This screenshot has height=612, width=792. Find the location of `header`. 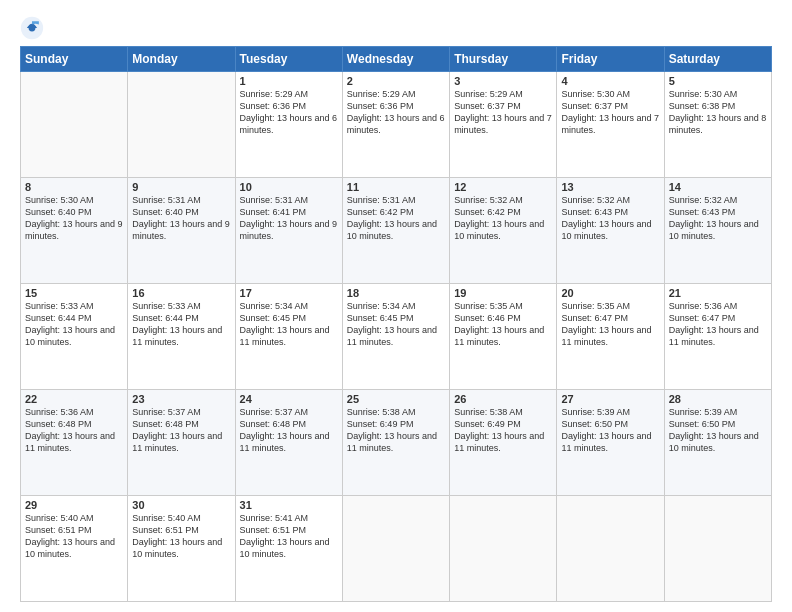

header is located at coordinates (396, 28).